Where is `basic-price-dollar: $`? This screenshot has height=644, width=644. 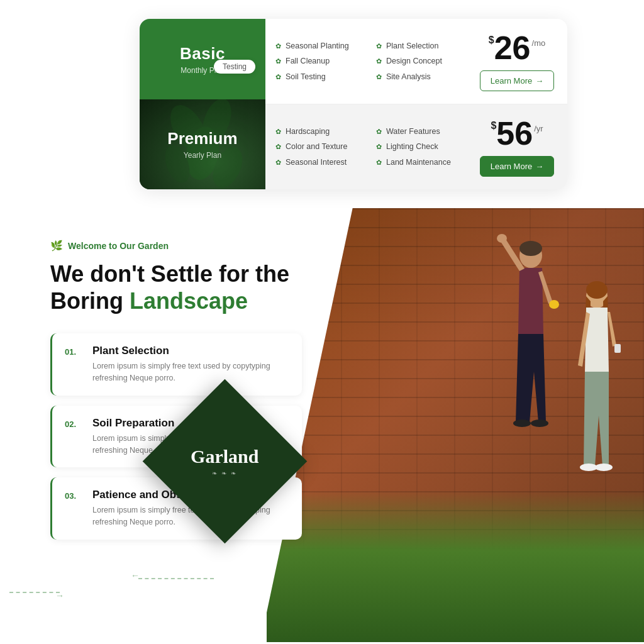 basic-price-dollar: $ is located at coordinates (492, 40).